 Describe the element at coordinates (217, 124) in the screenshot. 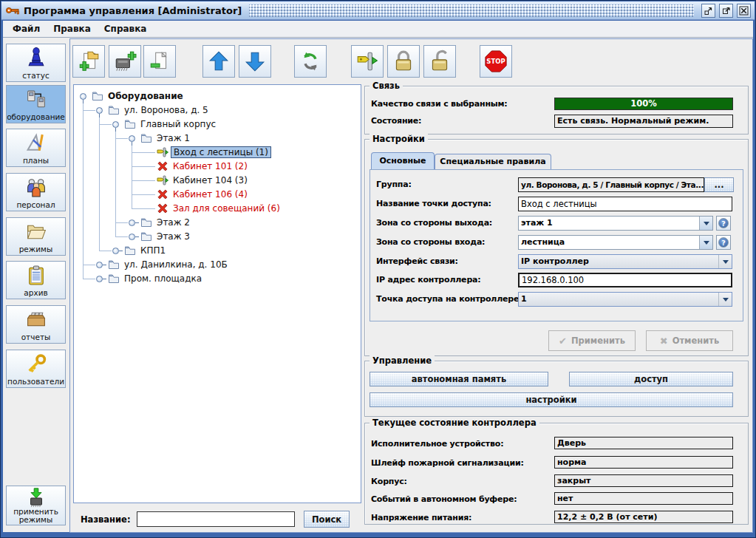

I see `tree-node-main-building: Главный корпус` at that location.